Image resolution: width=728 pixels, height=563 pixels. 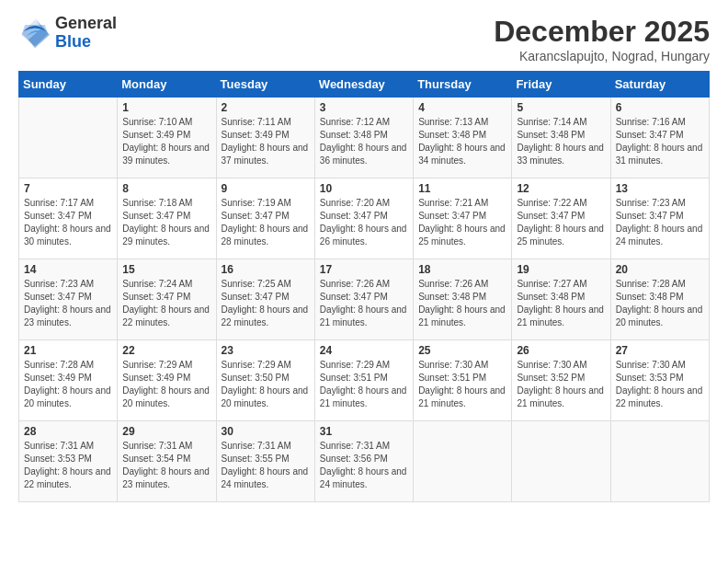 What do you see at coordinates (68, 300) in the screenshot?
I see `calendar-cell: 14 Sunrise: 7:23 AM Sunset: 3:47 PM Dayl…` at bounding box center [68, 300].